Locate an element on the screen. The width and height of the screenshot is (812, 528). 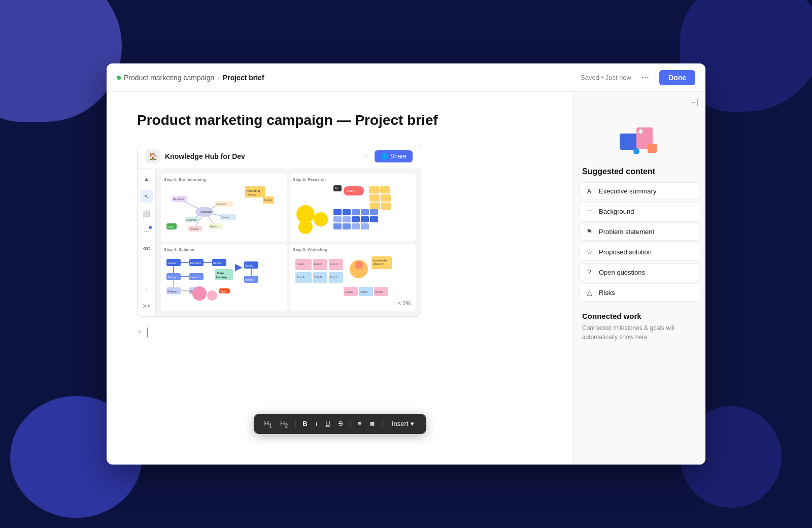
insert-arrow-icon: ▾ is located at coordinates (412, 423).